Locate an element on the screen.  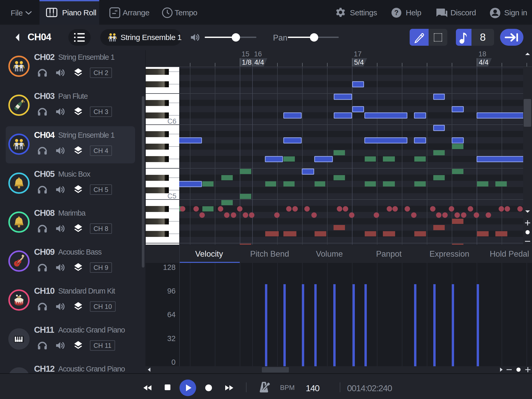
svg-text: 128 is located at coordinates (169, 267).